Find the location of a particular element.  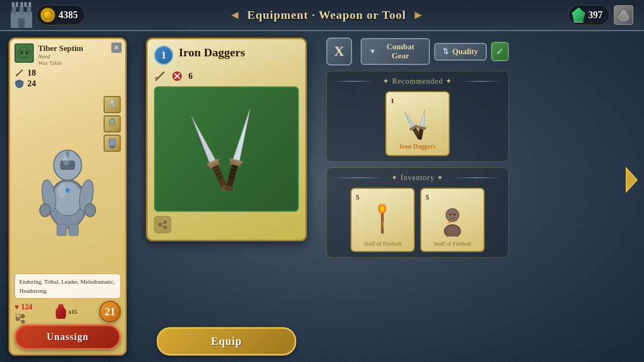

gold-value: 4385 is located at coordinates (68, 15).